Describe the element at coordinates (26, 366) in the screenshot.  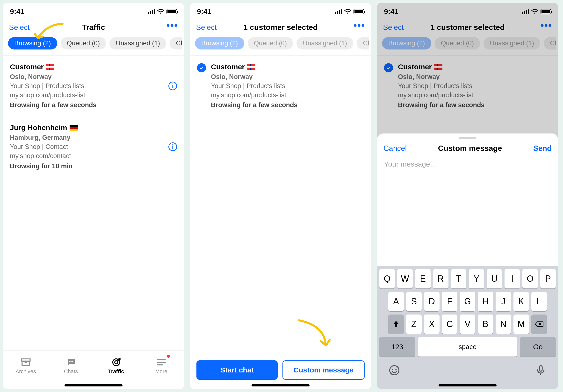
I see `tab-archives: Archives` at that location.